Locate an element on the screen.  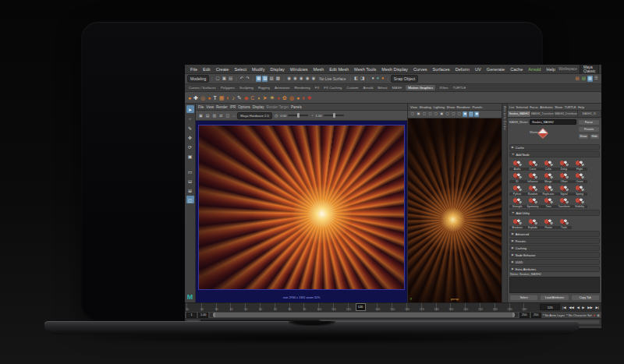
playback-start-field: 1.00 is located at coordinates (203, 315).